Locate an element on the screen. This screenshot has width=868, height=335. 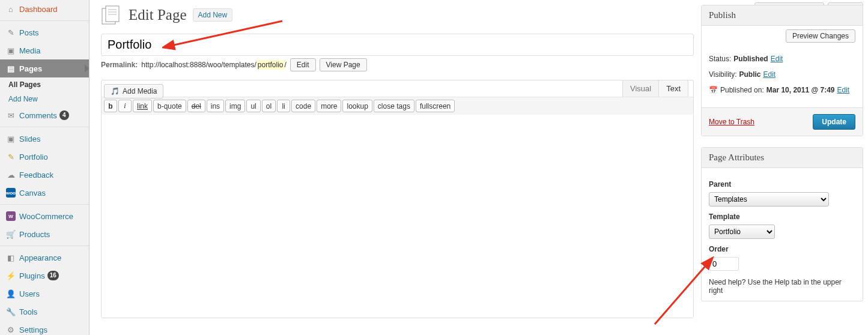
sidebar-item-products: 🛒Products is located at coordinates (44, 234).